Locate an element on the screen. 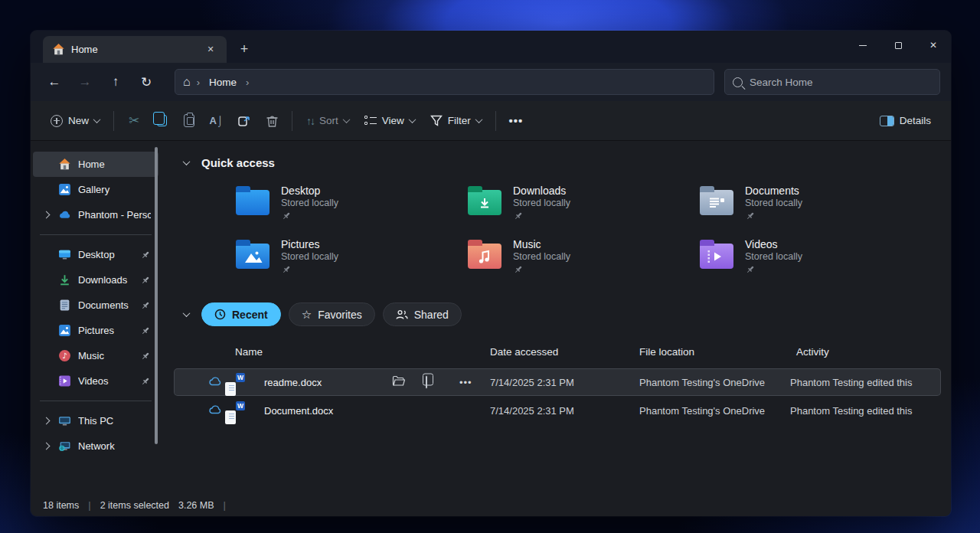 Image resolution: width=980 pixels, height=533 pixels. forward-button: → is located at coordinates (85, 82).